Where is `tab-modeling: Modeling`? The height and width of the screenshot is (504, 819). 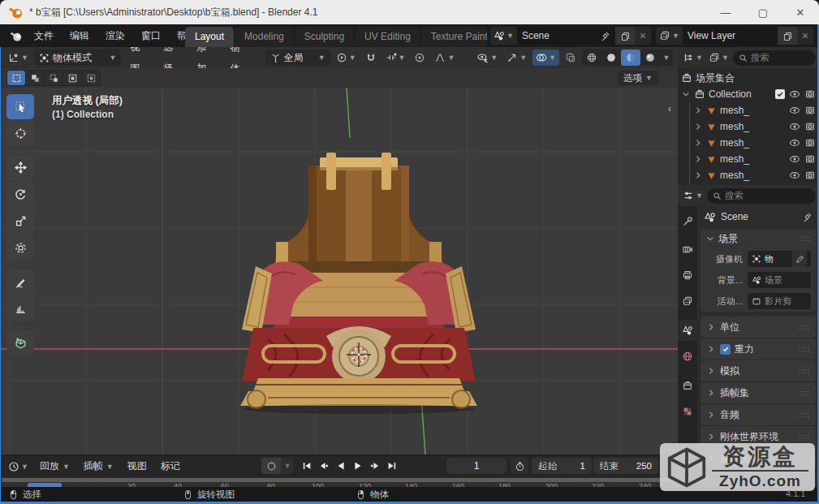
tab-modeling: Modeling is located at coordinates (265, 37).